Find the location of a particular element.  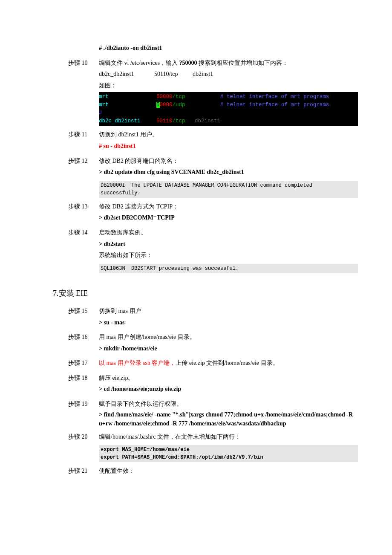

search-term: ?50000 is located at coordinates (188, 63).